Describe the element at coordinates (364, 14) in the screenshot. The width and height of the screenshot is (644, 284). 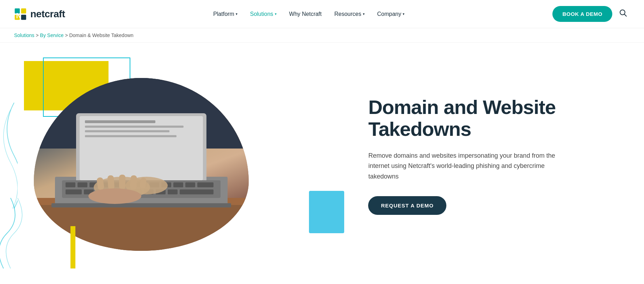
I see `resources-chevron-icon: ▾` at that location.